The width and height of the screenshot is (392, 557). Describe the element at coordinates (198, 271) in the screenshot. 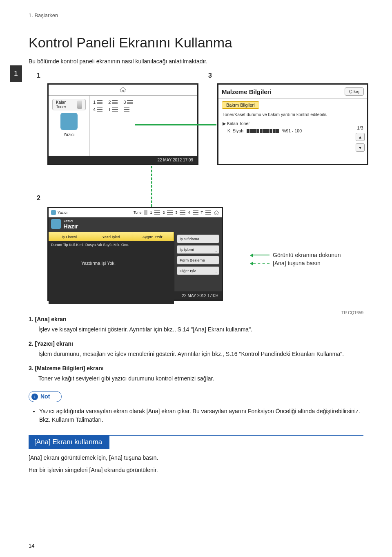

I see `other-functions-button: Diğer İşlv....` at that location.